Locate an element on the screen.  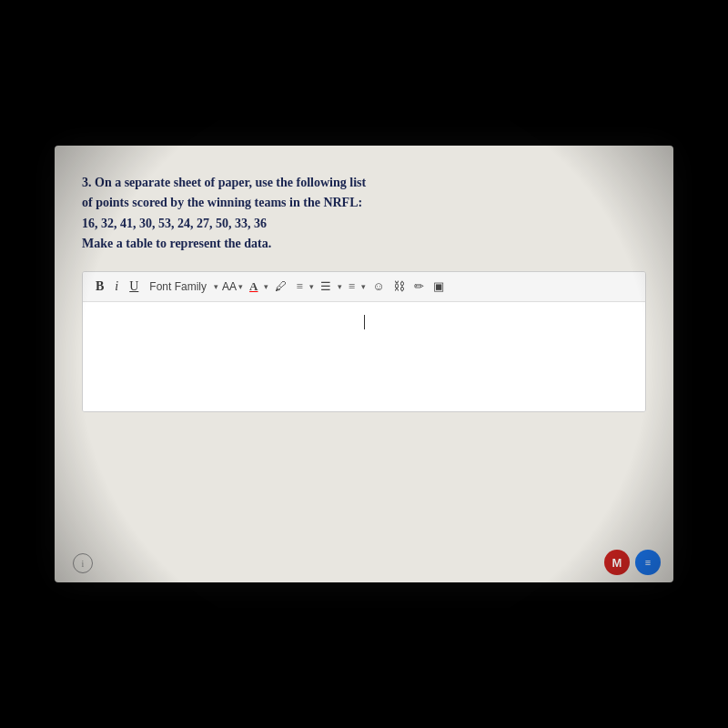
link-icon: ⛓ is located at coordinates (399, 287).